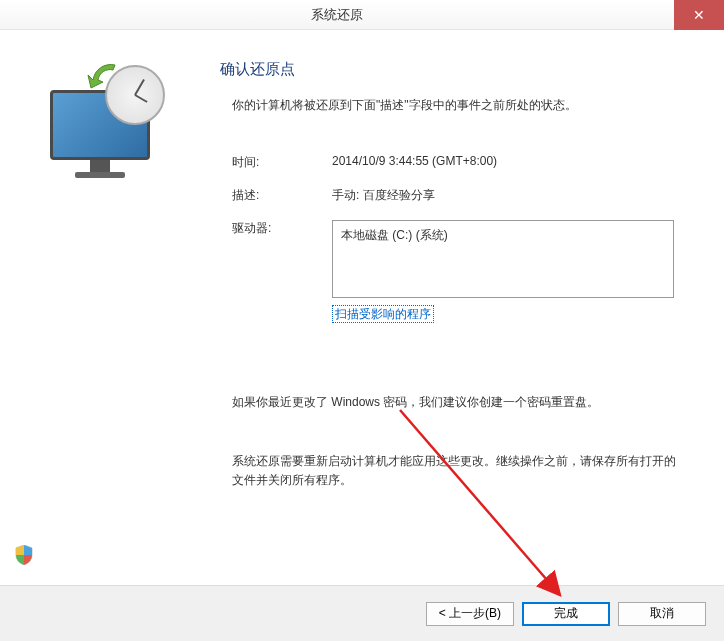  I want to click on time-label: 时间:, so click(282, 162).